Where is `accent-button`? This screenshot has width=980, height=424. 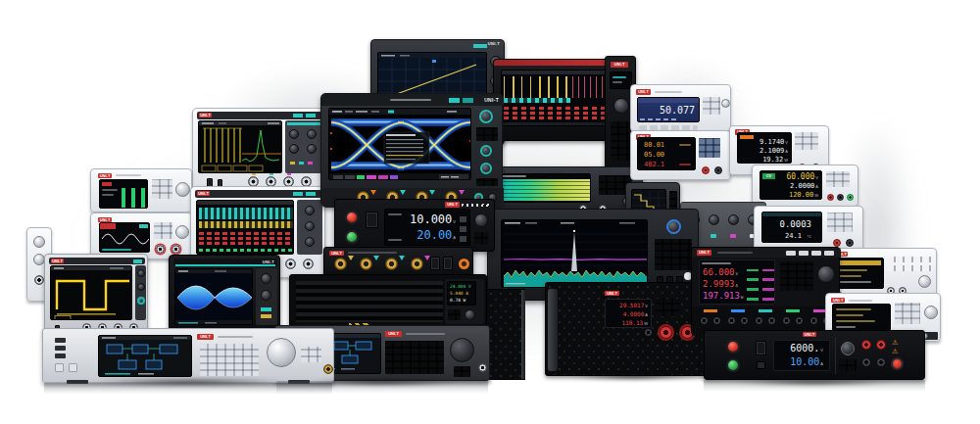 accent-button is located at coordinates (267, 309).